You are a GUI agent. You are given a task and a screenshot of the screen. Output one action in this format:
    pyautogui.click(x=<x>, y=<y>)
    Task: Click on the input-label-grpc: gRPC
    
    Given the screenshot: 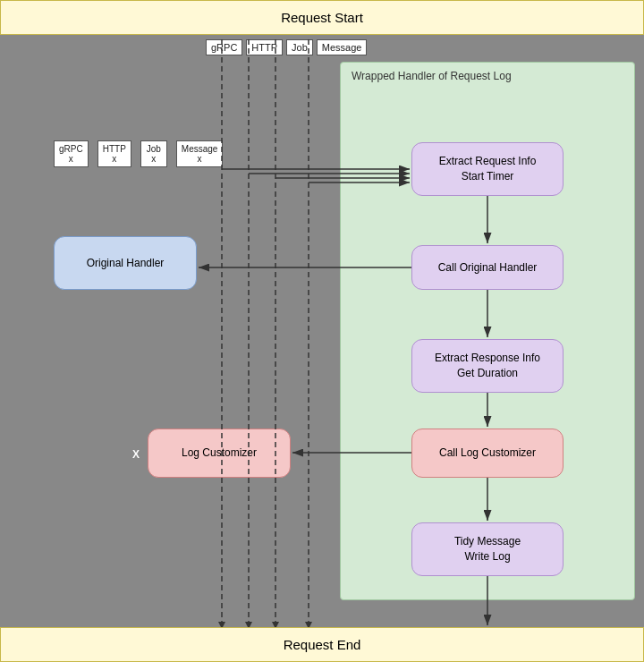 What is the action you would take?
    pyautogui.click(x=224, y=47)
    